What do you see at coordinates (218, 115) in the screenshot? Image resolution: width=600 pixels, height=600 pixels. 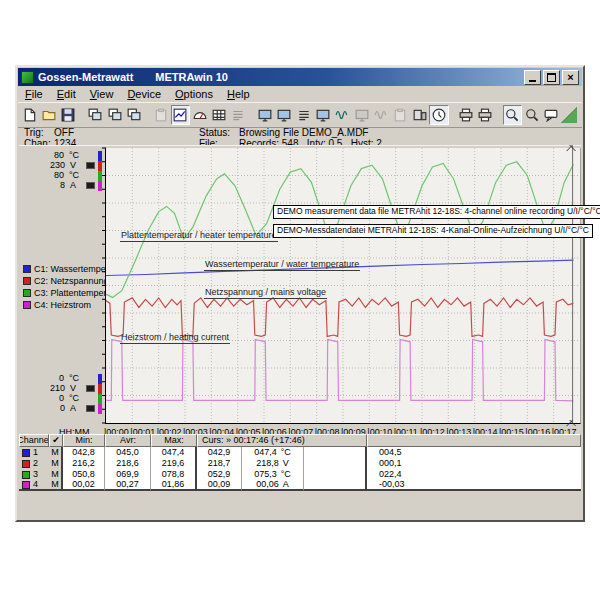 I see `view-table-button` at bounding box center [218, 115].